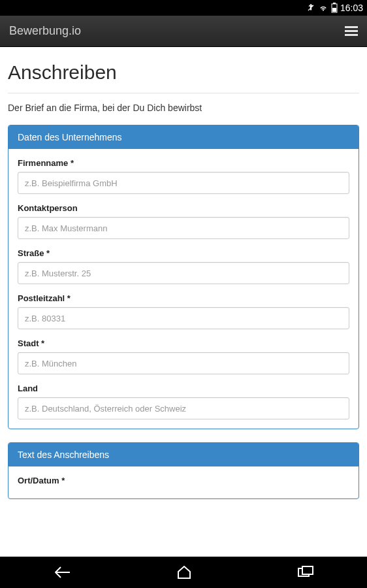 Image resolution: width=367 pixels, height=588 pixels. I want to click on ortdatum-label: Ort/Datum *, so click(184, 481).